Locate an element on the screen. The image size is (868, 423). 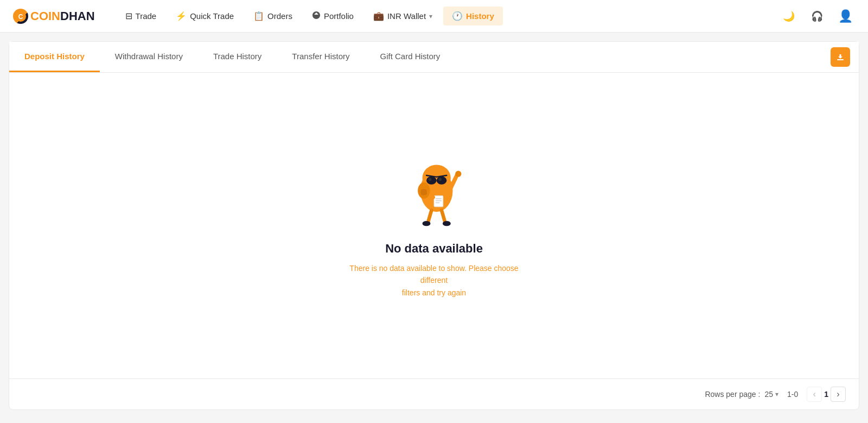
nav-item-orders: 📋 Orders is located at coordinates (273, 16).